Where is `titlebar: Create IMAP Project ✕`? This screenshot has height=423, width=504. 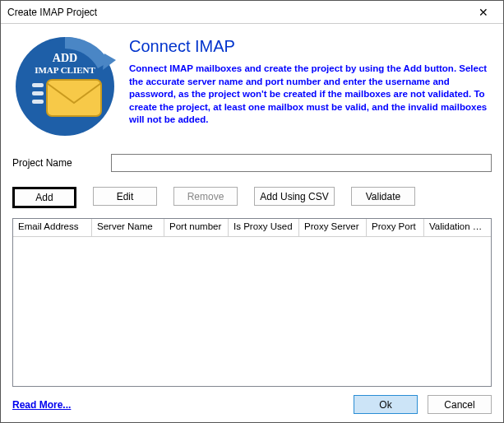
titlebar: Create IMAP Project ✕ is located at coordinates (252, 12).